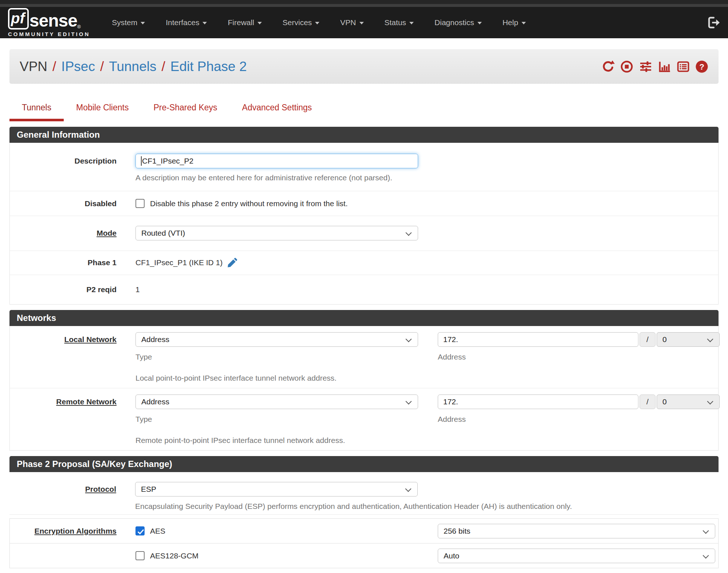  Describe the element at coordinates (364, 135) in the screenshot. I see `panel-title: General Information` at that location.